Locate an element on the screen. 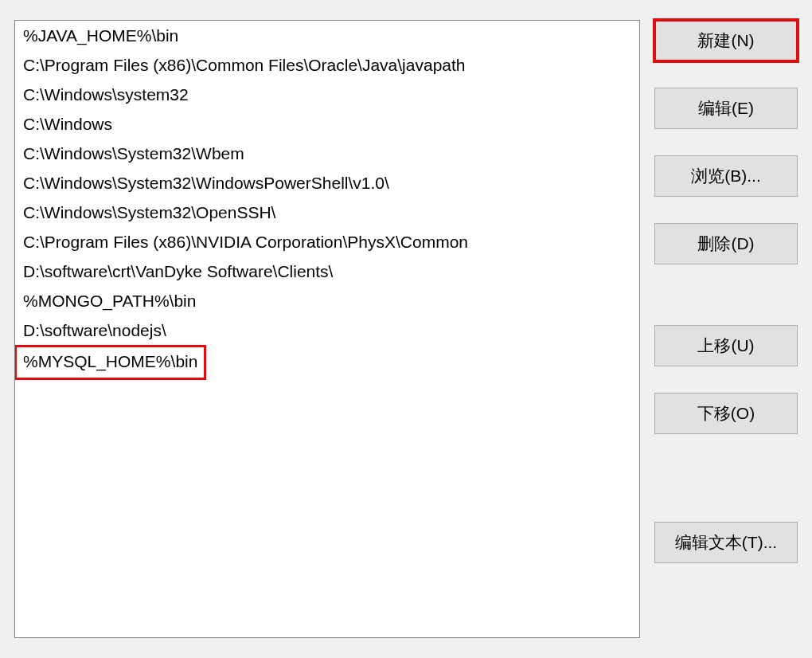 The width and height of the screenshot is (812, 658). move-up-button: 上移(U) is located at coordinates (726, 346).